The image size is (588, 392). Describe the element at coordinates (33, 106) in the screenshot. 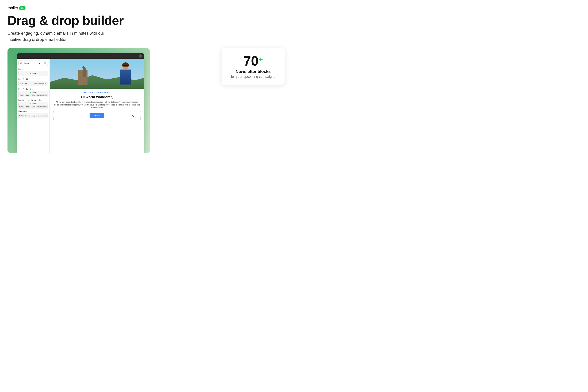

I see `left-panel: All blocks ▾ 🔍 Logo airmail` at that location.